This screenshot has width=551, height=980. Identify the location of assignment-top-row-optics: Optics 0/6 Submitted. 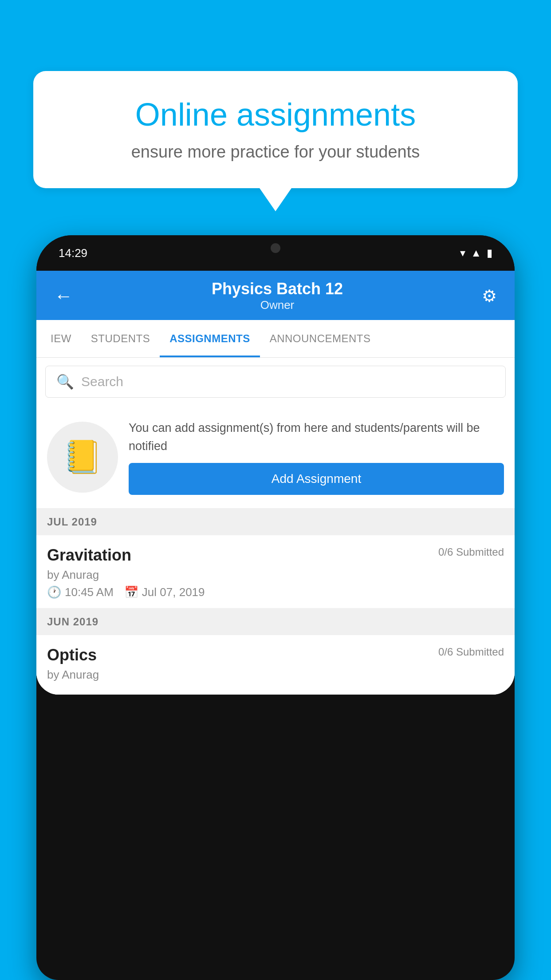
(276, 655).